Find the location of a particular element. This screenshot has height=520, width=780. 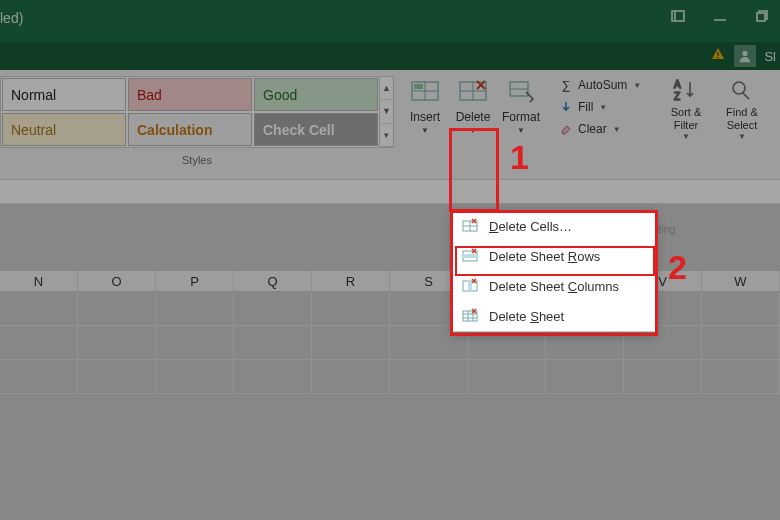

chevron-down-icon: ▼ is located at coordinates (386, 112).